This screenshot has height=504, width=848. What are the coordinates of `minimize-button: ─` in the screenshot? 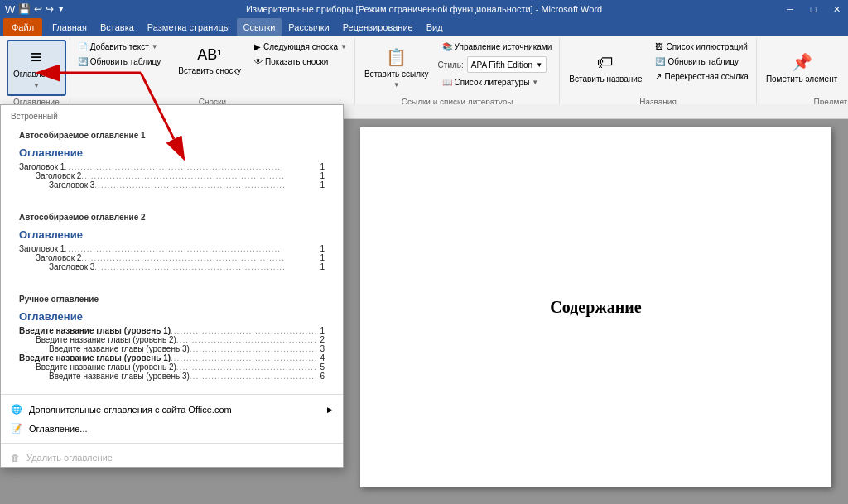 It's located at (790, 9).